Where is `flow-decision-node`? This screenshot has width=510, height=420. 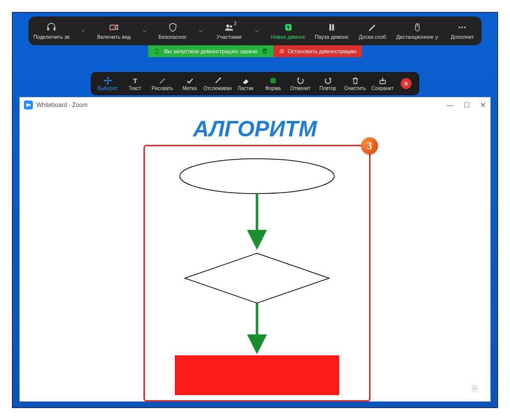 flow-decision-node is located at coordinates (257, 278).